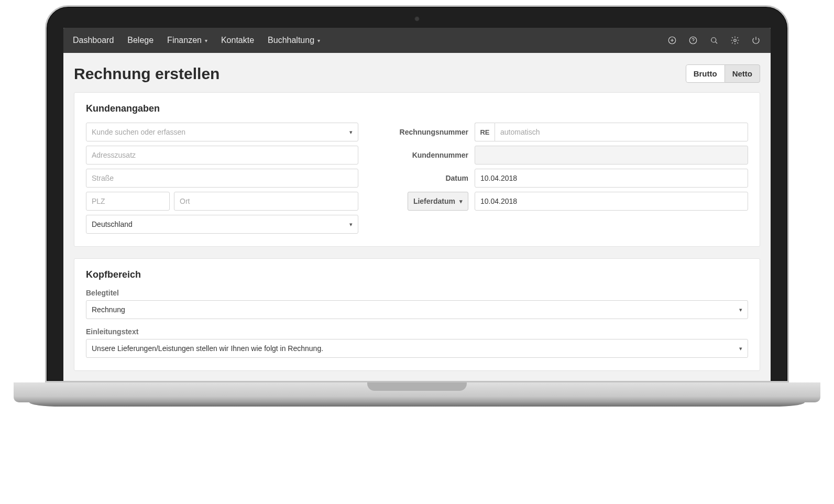 Image resolution: width=834 pixels, height=504 pixels. What do you see at coordinates (714, 40) in the screenshot?
I see `nav-right` at bounding box center [714, 40].